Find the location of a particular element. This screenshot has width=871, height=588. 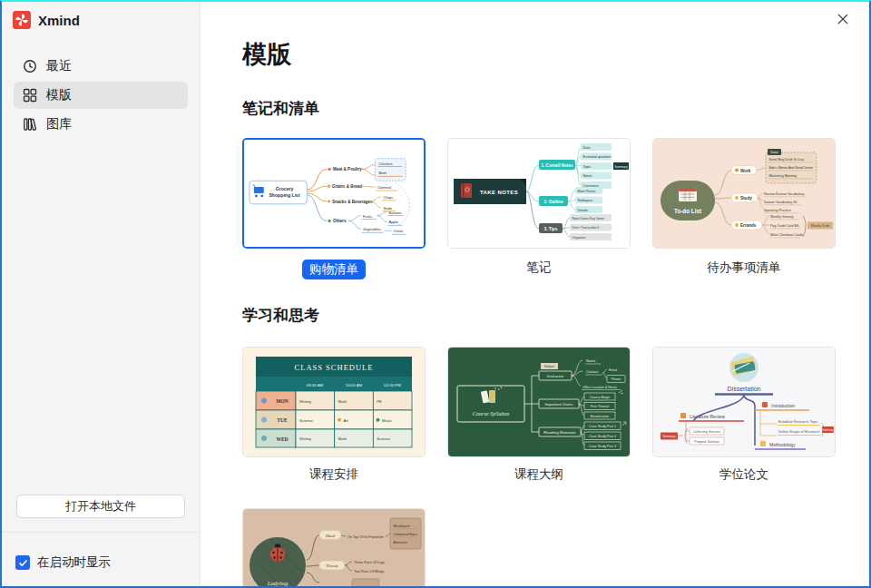

template-label: 笔记 is located at coordinates (539, 270).